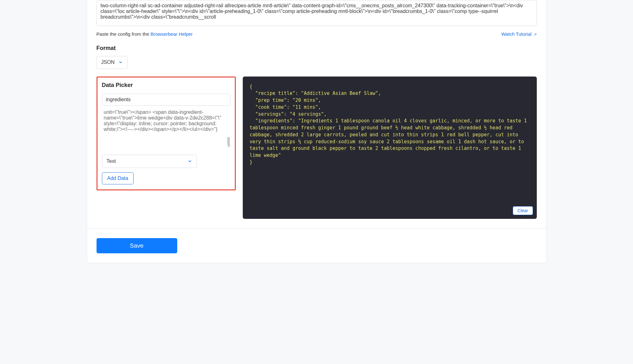 The height and width of the screenshot is (364, 633). I want to click on add-data-button: Add Data, so click(118, 178).